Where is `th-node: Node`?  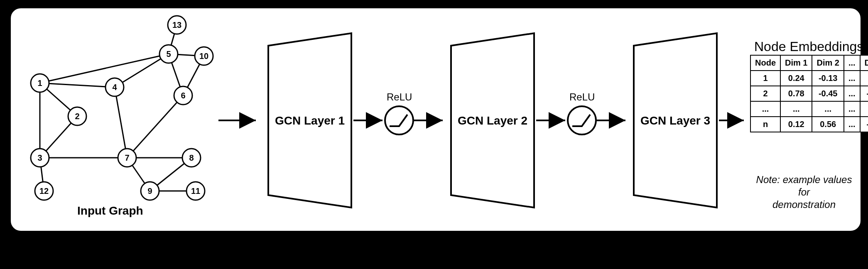 th-node: Node is located at coordinates (765, 63).